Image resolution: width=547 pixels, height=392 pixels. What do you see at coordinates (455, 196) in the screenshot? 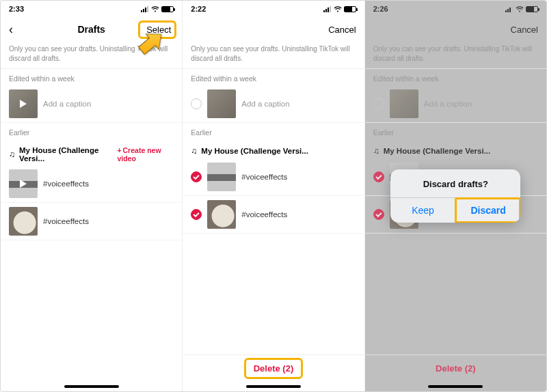
I see `discard-dialog: Discard drafts? Keep Discard` at bounding box center [455, 196].